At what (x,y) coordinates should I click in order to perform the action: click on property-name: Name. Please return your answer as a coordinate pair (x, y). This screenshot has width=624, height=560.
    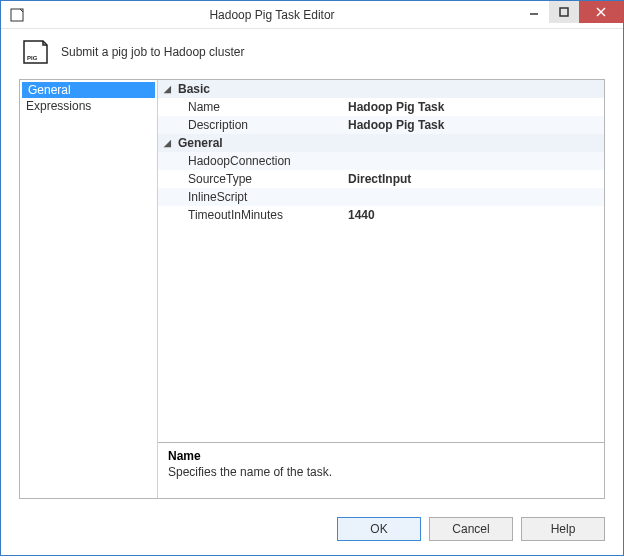
    Looking at the image, I should click on (260, 107).